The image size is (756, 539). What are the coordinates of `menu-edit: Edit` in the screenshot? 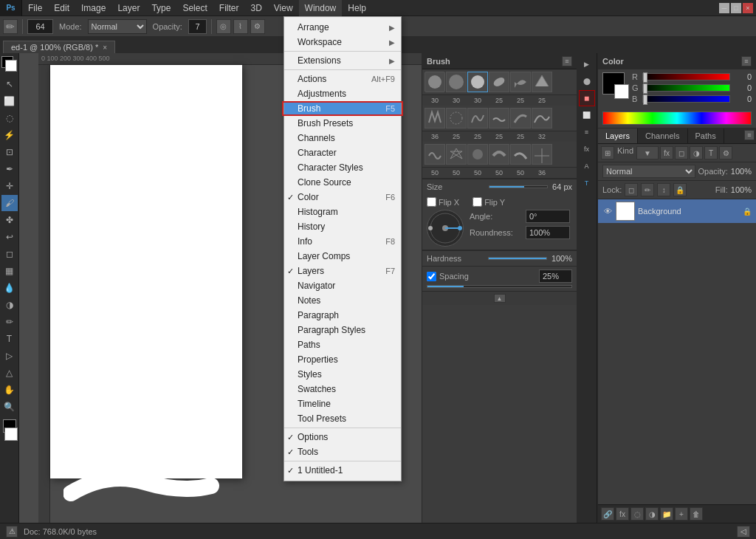 It's located at (62, 8).